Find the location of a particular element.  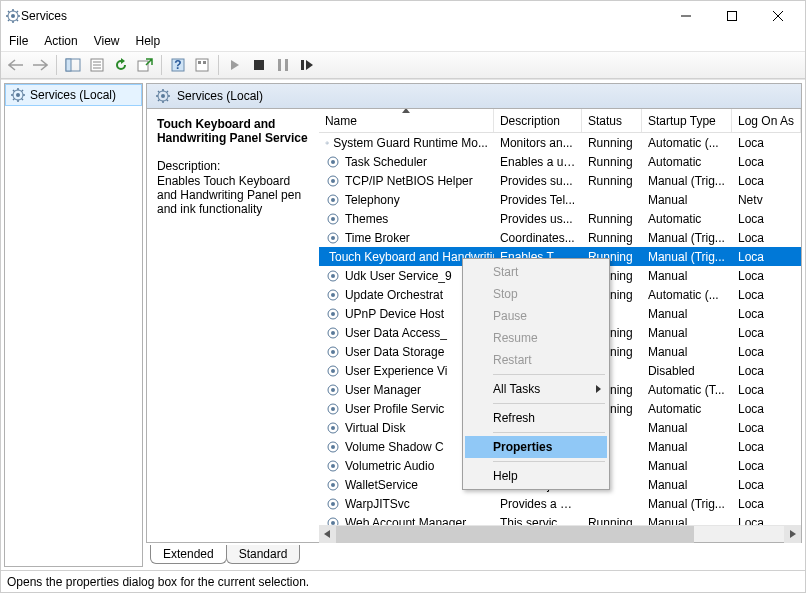

properties-toolbar-button is located at coordinates (97, 65).